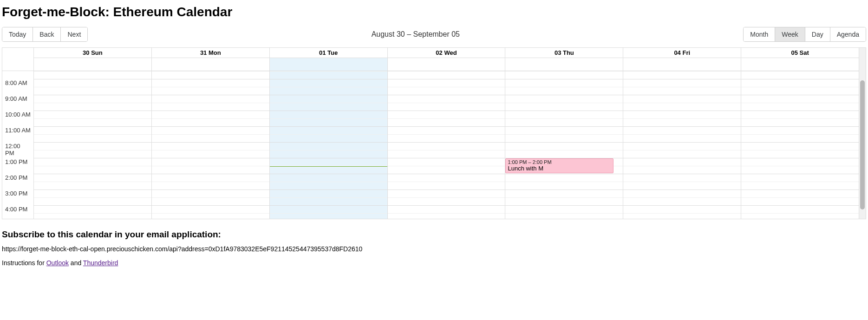 The width and height of the screenshot is (868, 320). What do you see at coordinates (790, 34) in the screenshot?
I see `view-week-button: Week` at bounding box center [790, 34].